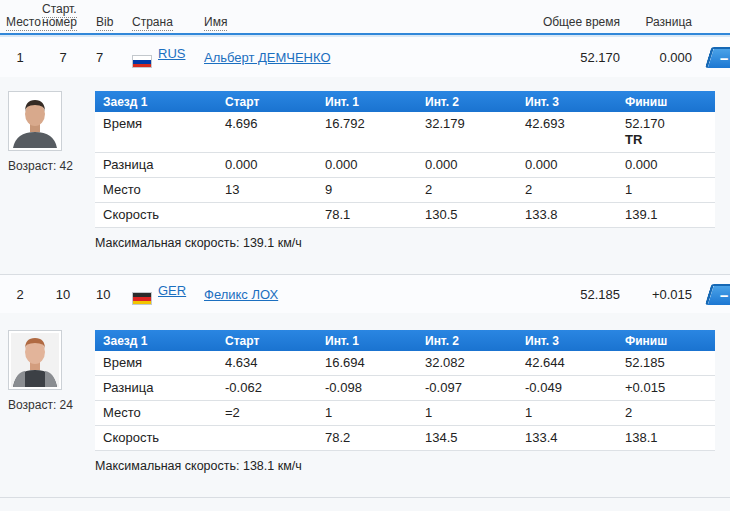 This screenshot has width=730, height=511. What do you see at coordinates (365, 498) in the screenshot?
I see `bottom-divider` at bounding box center [365, 498].